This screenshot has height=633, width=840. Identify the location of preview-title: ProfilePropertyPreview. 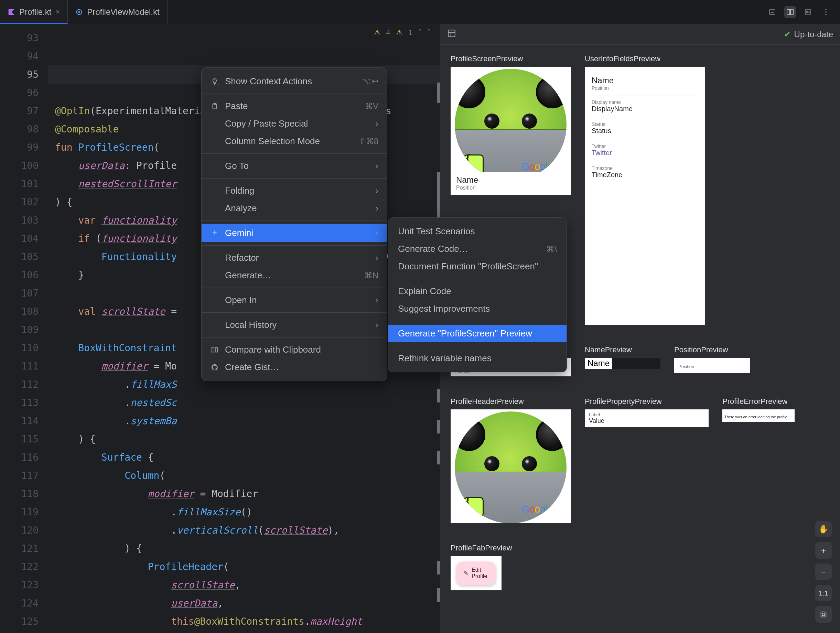
(647, 401).